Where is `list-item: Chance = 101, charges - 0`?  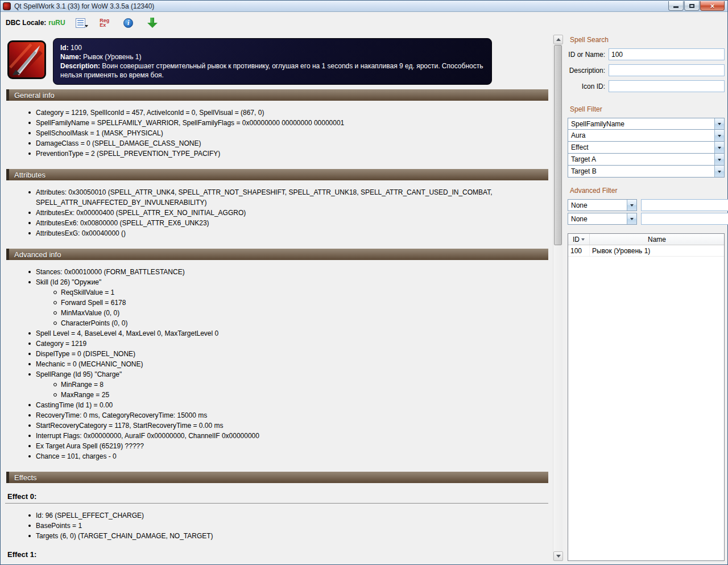
list-item: Chance = 101, charges - 0 is located at coordinates (278, 456).